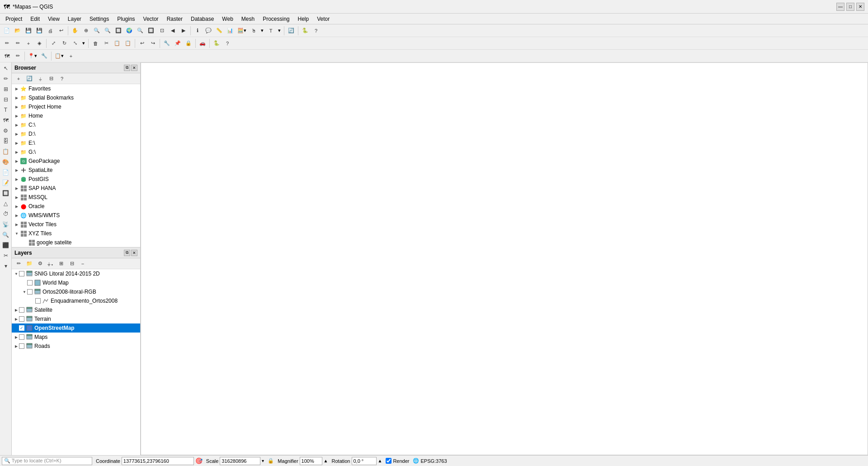 The width and height of the screenshot is (868, 466). What do you see at coordinates (6, 183) in the screenshot?
I see `forms-tool: 📝` at bounding box center [6, 183].